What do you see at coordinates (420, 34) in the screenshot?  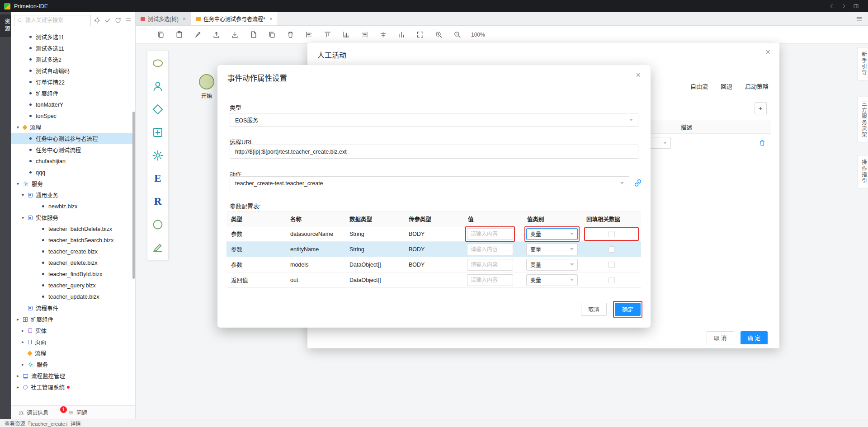 I see `fullscreen-icon` at bounding box center [420, 34].